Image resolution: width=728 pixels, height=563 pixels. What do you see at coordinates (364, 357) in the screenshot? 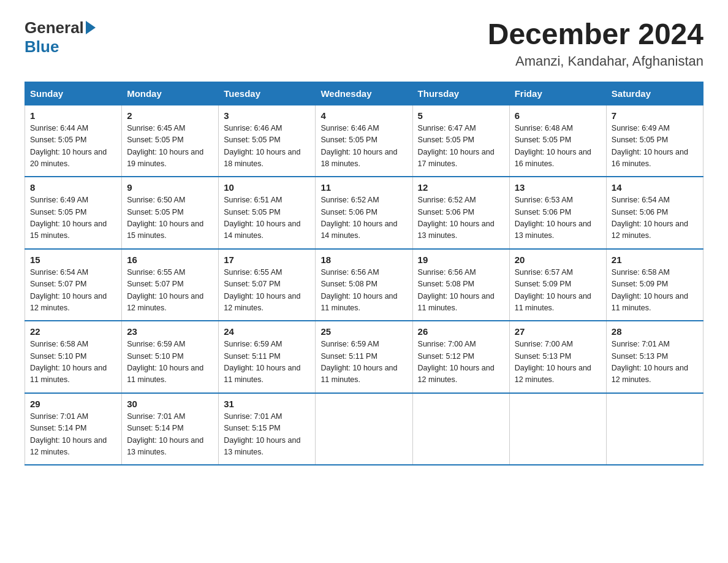
I see `calendar-week-row: 22Sunrise: 6:58 AMSunset: 5:10 PMDayligh…` at bounding box center [364, 357].